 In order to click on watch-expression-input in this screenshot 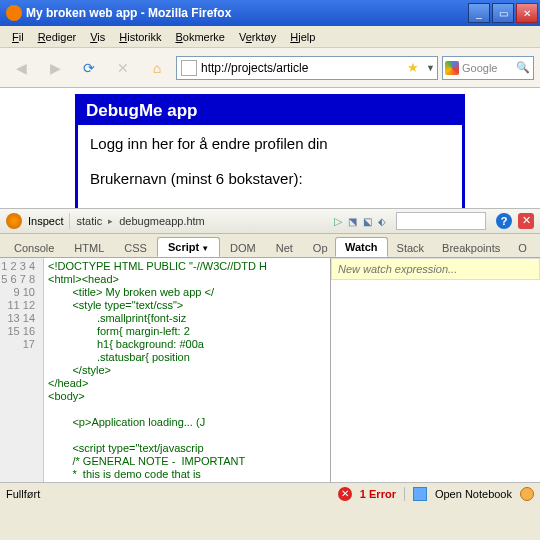, I will do `click(436, 269)`.